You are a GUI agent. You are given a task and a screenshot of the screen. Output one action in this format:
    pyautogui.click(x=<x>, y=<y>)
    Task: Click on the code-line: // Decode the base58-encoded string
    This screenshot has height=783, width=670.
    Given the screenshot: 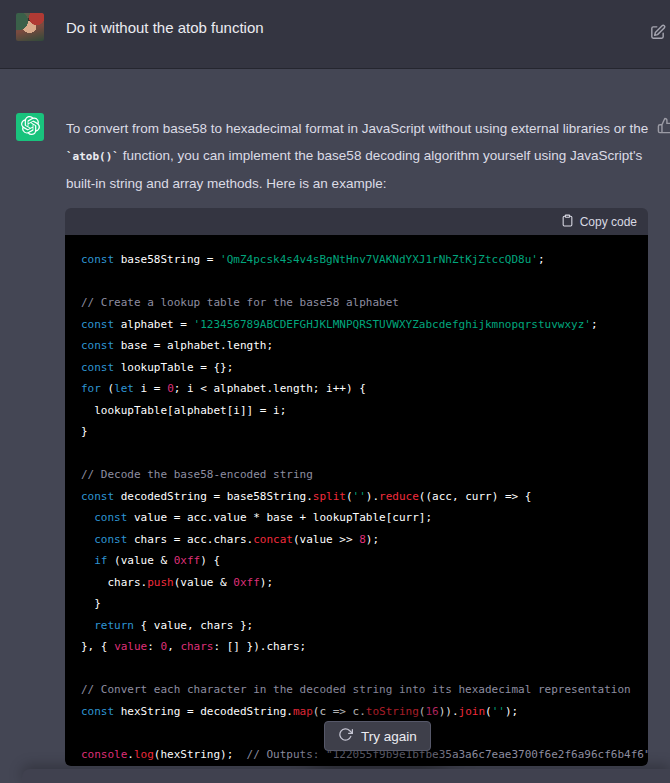 What is the action you would take?
    pyautogui.click(x=364, y=475)
    